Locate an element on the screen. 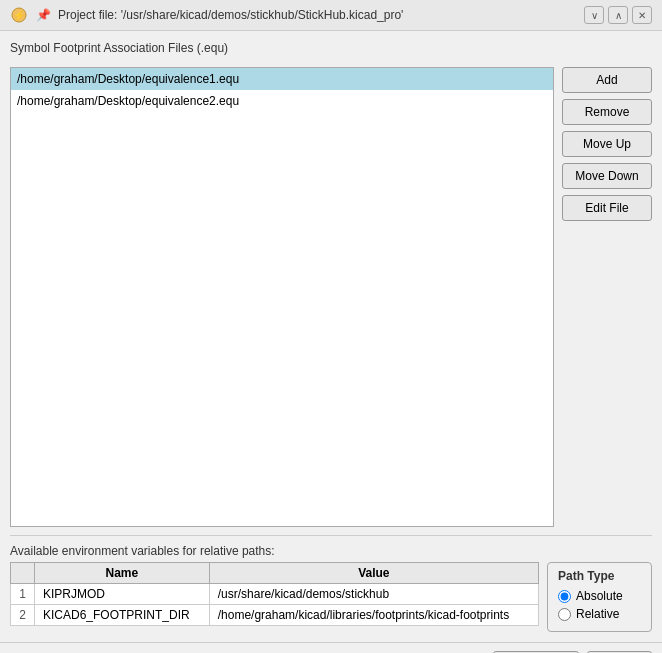  radio-absolute-label: Absolute is located at coordinates (600, 596).